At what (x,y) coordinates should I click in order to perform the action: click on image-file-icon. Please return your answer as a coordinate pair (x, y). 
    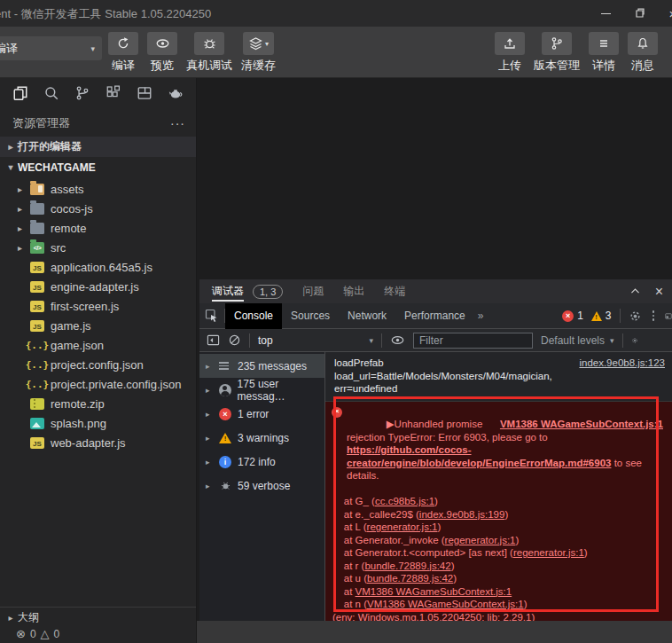
    Looking at the image, I should click on (37, 424).